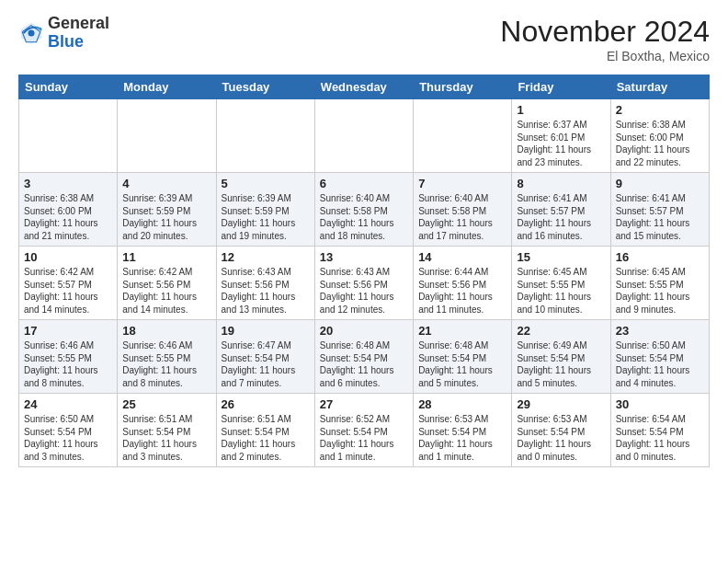 This screenshot has width=728, height=563. What do you see at coordinates (660, 283) in the screenshot?
I see `calendar-cell: 16Sunrise: 6:45 AM Sunset: 5:55 PM Dayli…` at bounding box center [660, 283].